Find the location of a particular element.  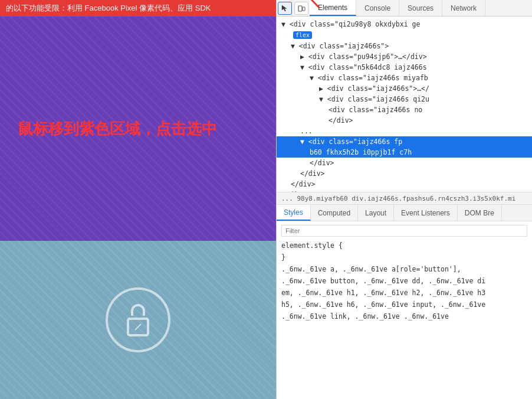

tab-styles: Styles is located at coordinates (294, 212).